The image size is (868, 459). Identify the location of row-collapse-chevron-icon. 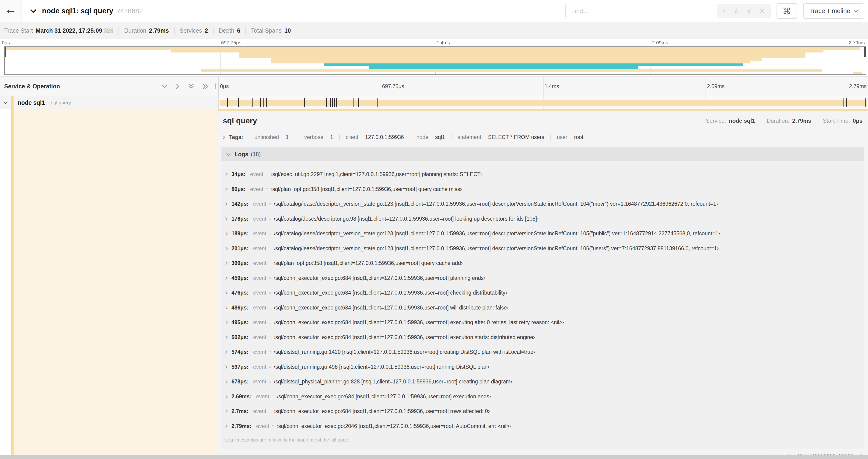
(6, 103).